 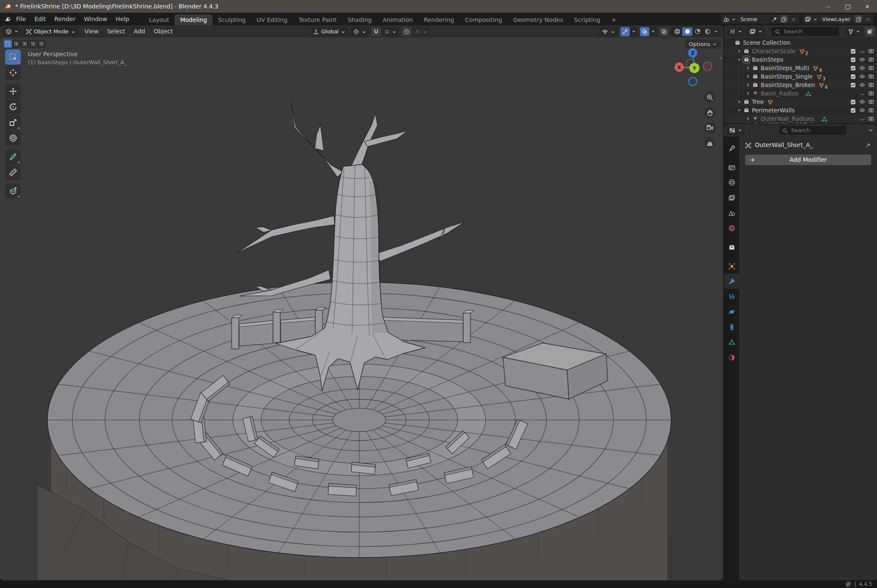 I want to click on transform-tool-button, so click(x=13, y=138).